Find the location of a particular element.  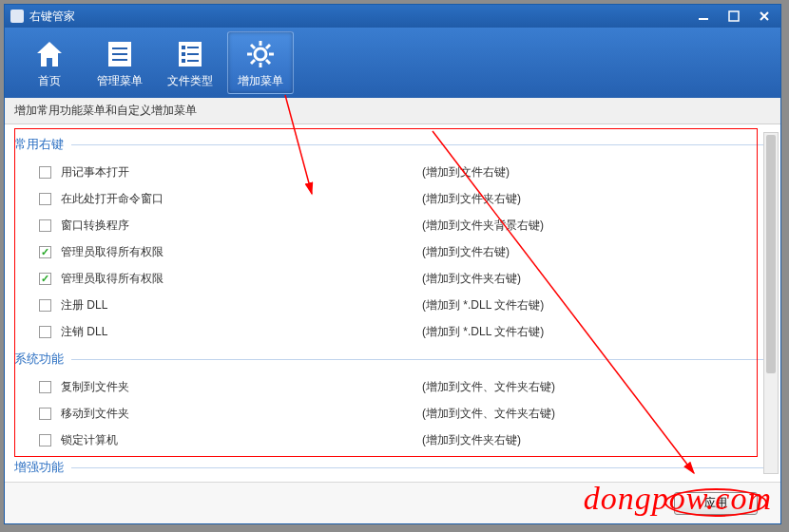

option-label: 锁定计算机 is located at coordinates (241, 441).